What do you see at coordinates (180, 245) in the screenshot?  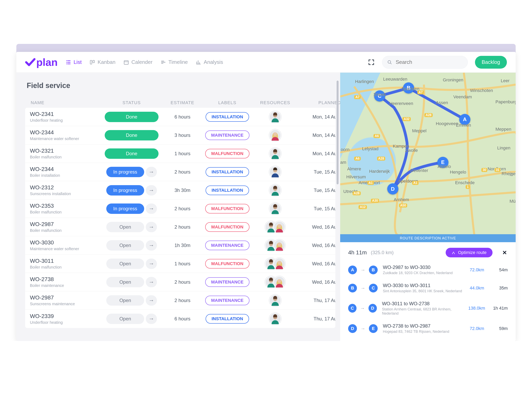 I see `table-row: WO-3030Maintenance water softenerOpen→1h…` at bounding box center [180, 245].